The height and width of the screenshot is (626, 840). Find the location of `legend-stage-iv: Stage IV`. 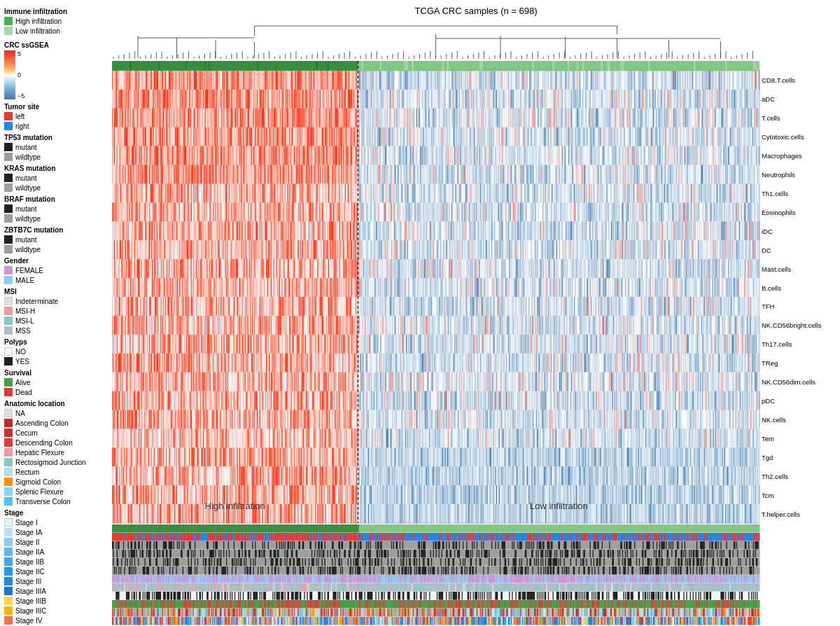

legend-stage-iv: Stage IV is located at coordinates (57, 620).